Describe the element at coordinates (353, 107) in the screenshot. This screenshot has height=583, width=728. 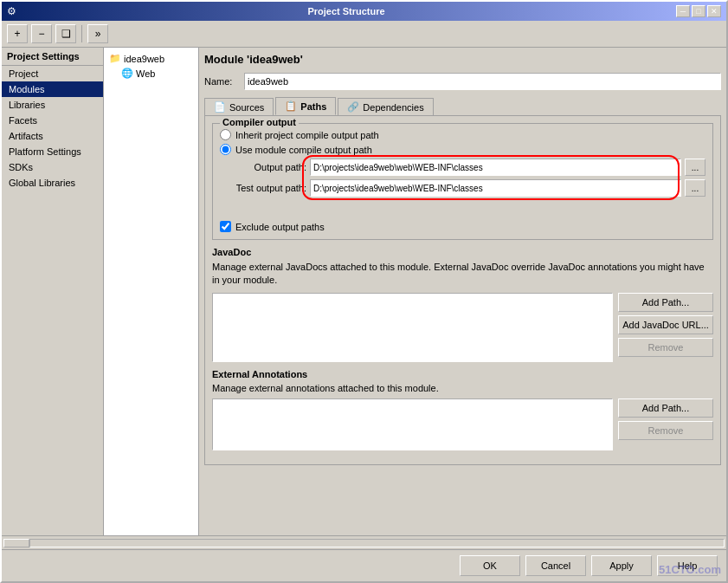
I see `dependencies-tab-icon: 🔗` at that location.